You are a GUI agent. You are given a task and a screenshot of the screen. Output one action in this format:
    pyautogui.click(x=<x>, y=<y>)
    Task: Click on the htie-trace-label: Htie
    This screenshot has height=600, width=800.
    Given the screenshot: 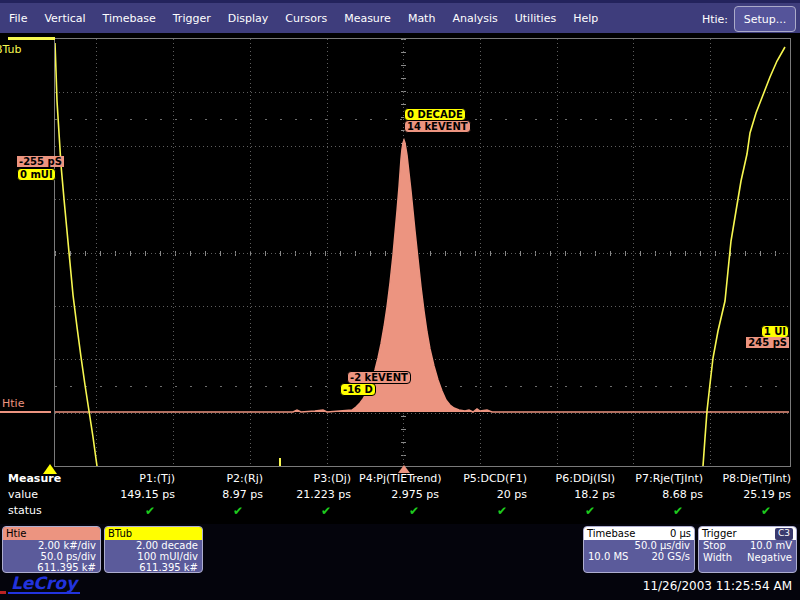 What is the action you would take?
    pyautogui.click(x=13, y=404)
    